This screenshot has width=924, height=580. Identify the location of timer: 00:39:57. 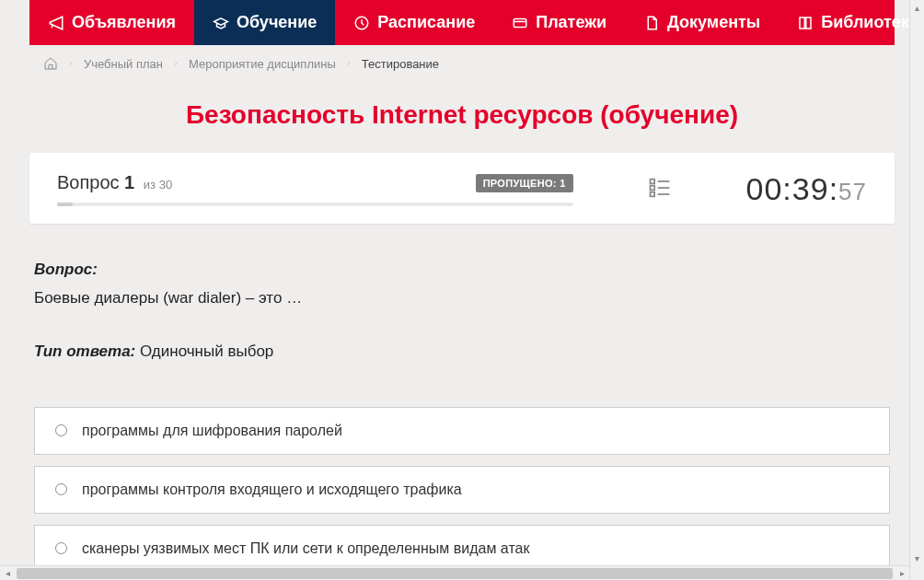
(806, 190).